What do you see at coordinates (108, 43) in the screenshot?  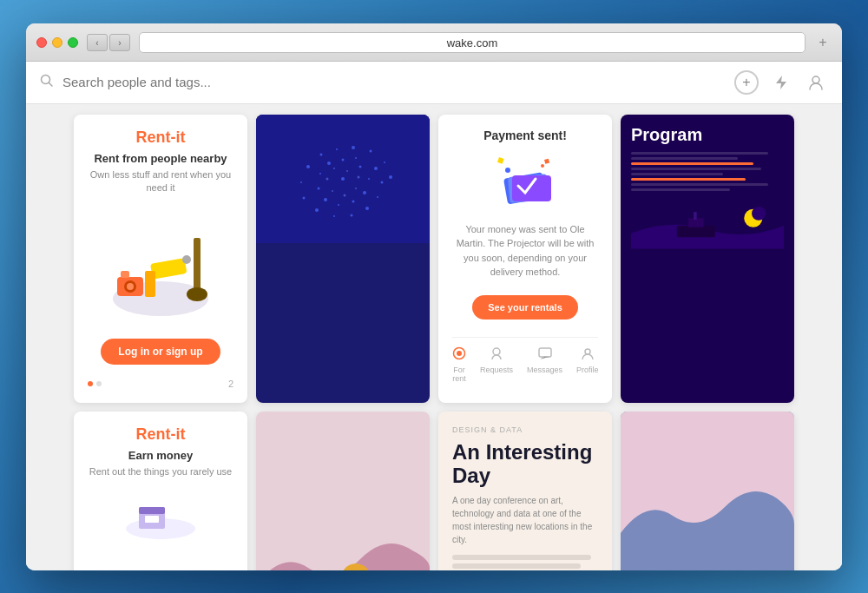 I see `nav-buttons: ‹ ›` at bounding box center [108, 43].